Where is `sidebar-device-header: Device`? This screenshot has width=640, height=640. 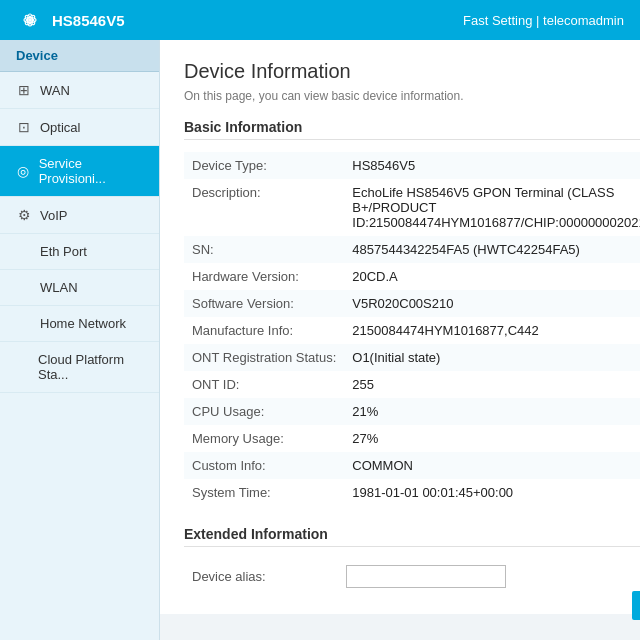 sidebar-device-header: Device is located at coordinates (80, 56).